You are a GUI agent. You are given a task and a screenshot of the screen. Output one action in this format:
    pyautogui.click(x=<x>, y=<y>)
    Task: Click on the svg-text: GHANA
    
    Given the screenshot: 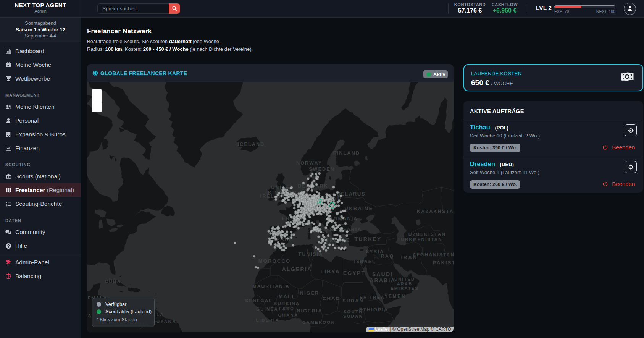 What is the action you would take?
    pyautogui.click(x=288, y=315)
    